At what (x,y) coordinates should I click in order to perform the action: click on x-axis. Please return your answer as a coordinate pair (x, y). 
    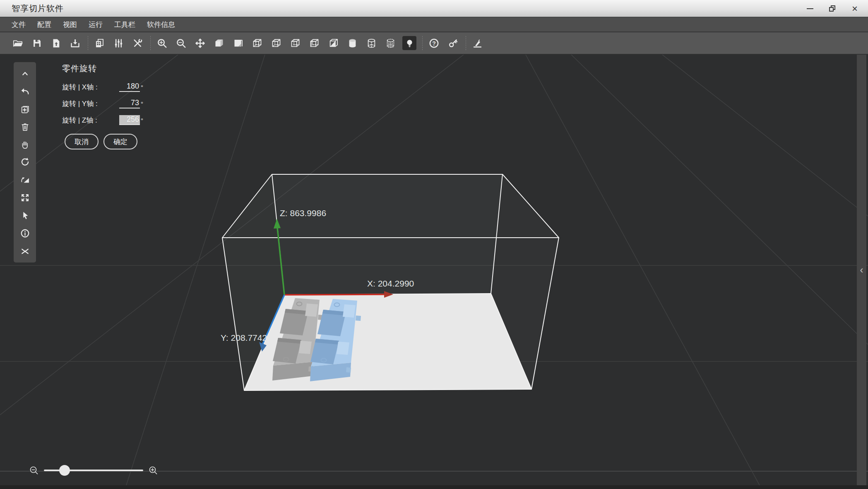
    Looking at the image, I should click on (334, 295).